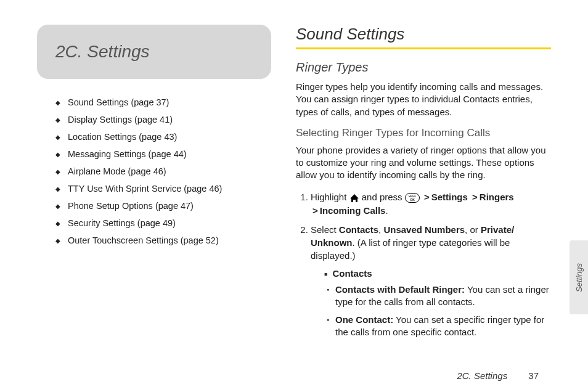  Describe the element at coordinates (364, 319) in the screenshot. I see `bullet-strong: One Contact:` at that location.